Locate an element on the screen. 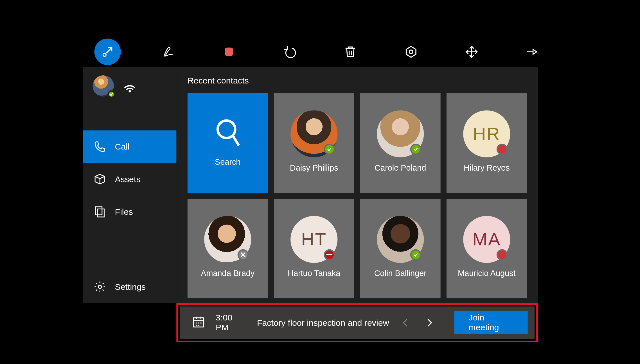  presence-dnd-icon is located at coordinates (330, 255).